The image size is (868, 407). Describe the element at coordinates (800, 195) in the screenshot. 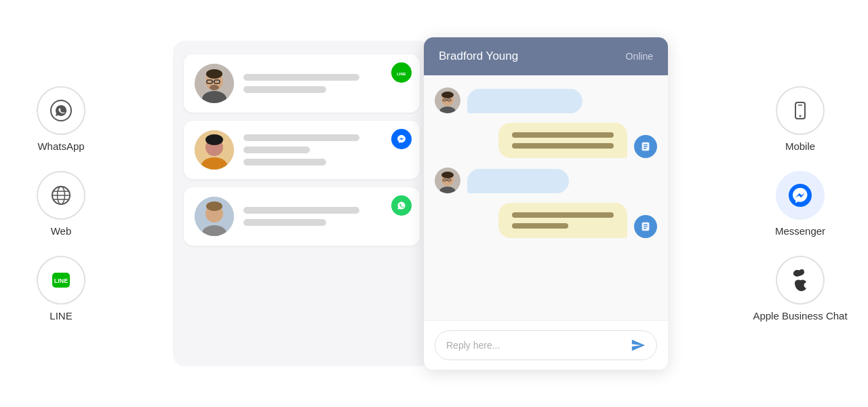

I see `messenger-icon` at that location.